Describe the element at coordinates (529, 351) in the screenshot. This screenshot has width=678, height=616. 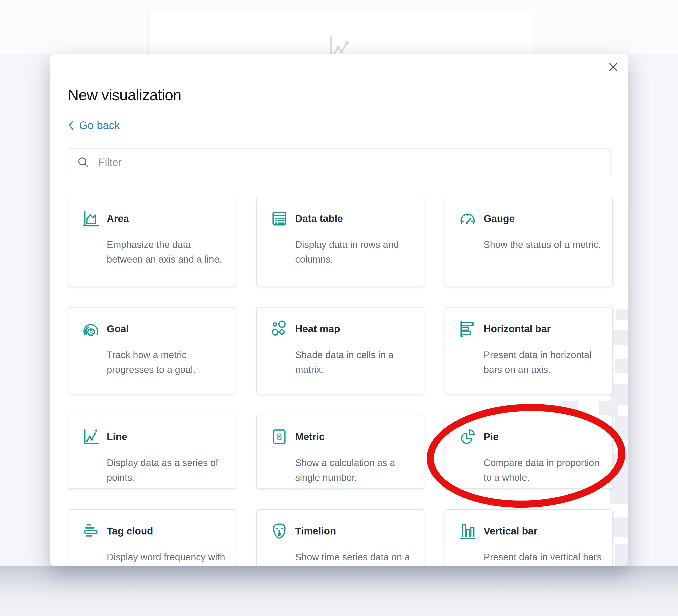
I see `viz-card-horizontal-bar: Horizontal bar Present data in horizonta…` at that location.